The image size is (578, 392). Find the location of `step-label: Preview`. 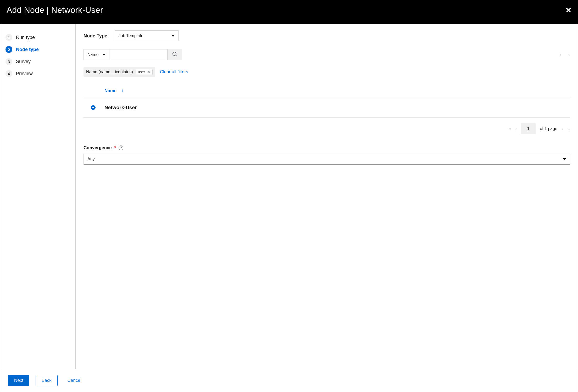

step-label: Preview is located at coordinates (24, 74).